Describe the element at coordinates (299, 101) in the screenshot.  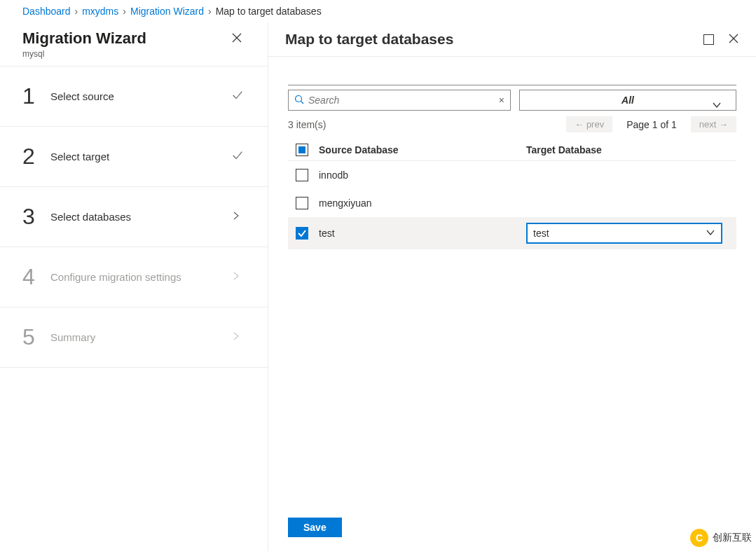
I see `search-icon` at that location.